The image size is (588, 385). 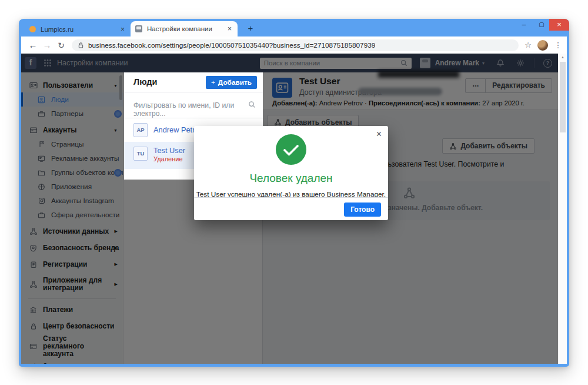 What do you see at coordinates (213, 82) in the screenshot?
I see `plus-icon: +` at bounding box center [213, 82].